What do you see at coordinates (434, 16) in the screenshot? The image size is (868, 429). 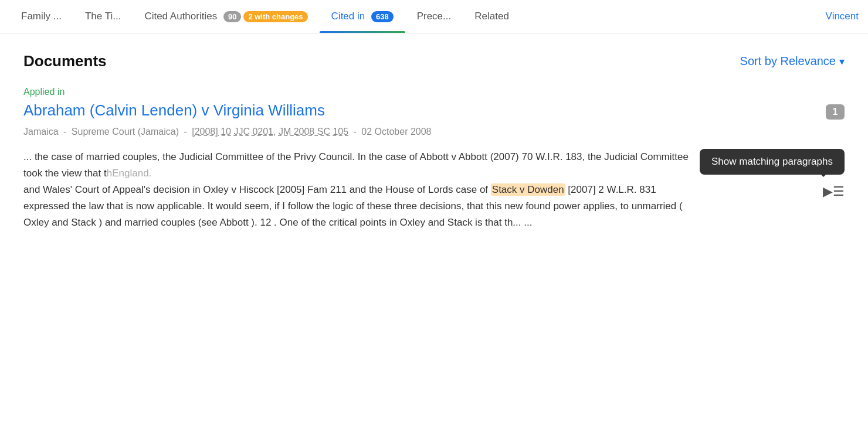 I see `tab-bar: Family ... The Ti... Cited Authorities 9…` at bounding box center [434, 16].